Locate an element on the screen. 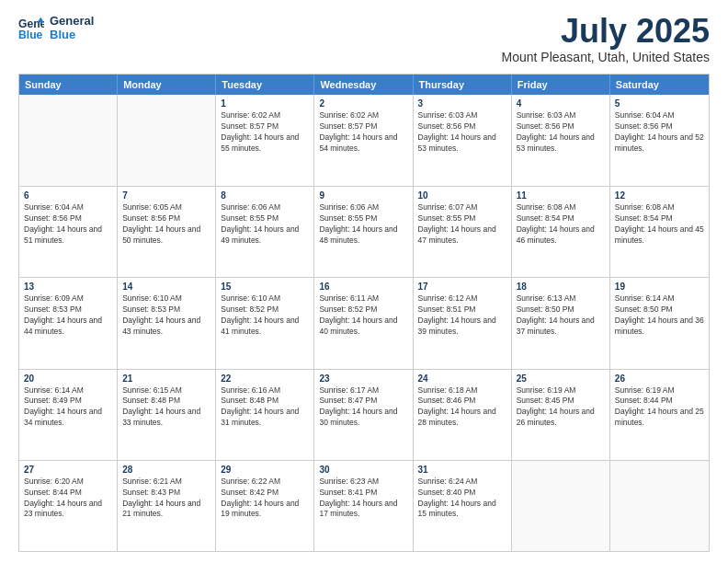 This screenshot has height=563, width=728. calendar-cell: 15Sunrise: 6:10 AMSunset: 8:52 PMDayligh… is located at coordinates (265, 323).